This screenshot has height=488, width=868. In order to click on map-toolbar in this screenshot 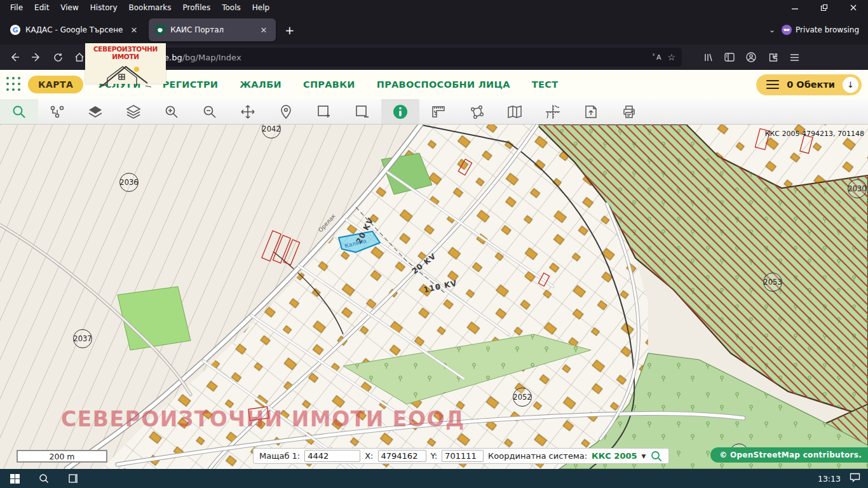, I will do `click(434, 112)`.